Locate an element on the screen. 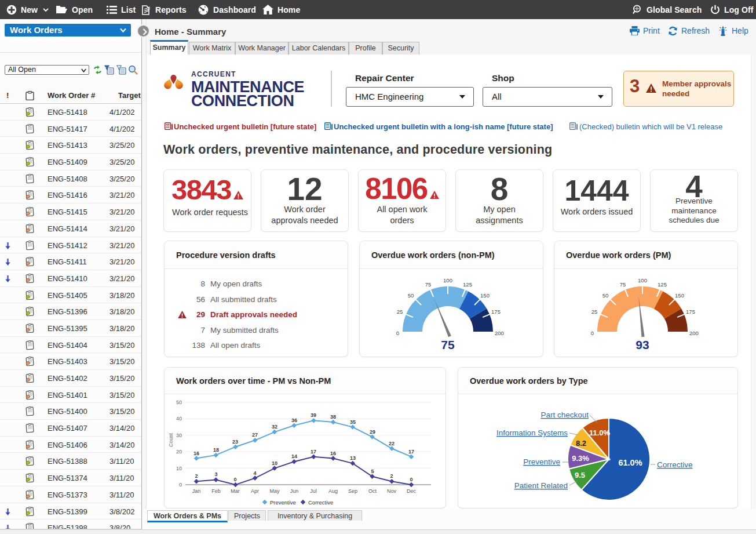 The image size is (756, 534). svg-text: 93 is located at coordinates (642, 344).